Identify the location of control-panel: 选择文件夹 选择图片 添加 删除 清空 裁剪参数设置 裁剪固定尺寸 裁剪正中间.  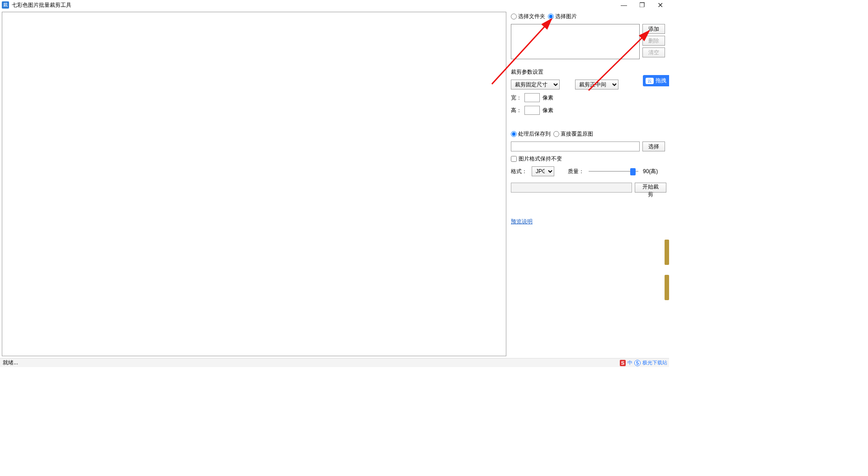
(588, 184).